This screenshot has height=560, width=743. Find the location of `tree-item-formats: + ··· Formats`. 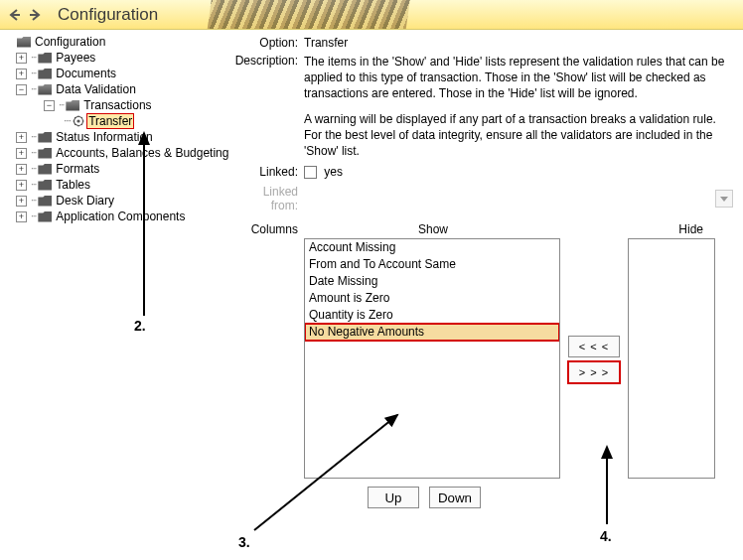

tree-item-formats: + ··· Formats is located at coordinates (114, 169).